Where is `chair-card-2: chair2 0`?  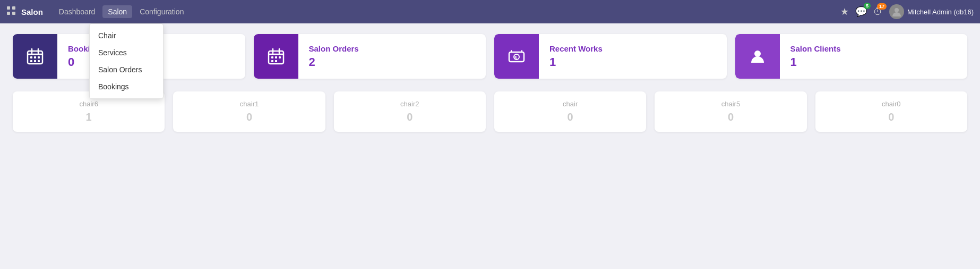 chair-card-2: chair2 0 is located at coordinates (410, 112).